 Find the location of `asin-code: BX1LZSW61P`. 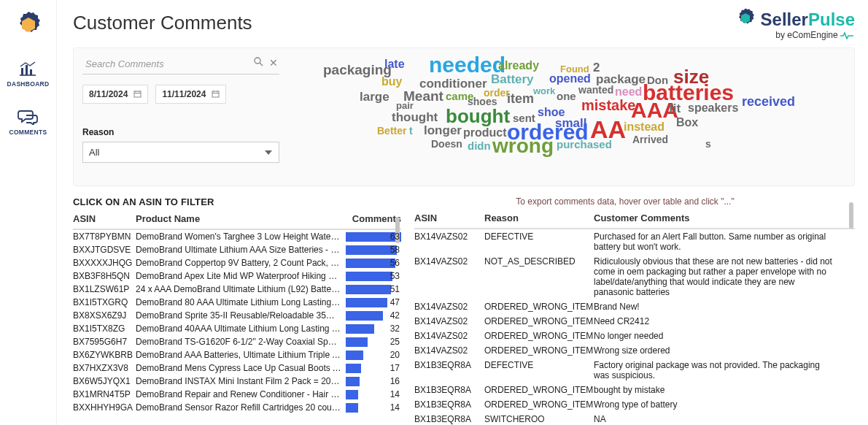

asin-code: BX1LZSW61P is located at coordinates (104, 289).